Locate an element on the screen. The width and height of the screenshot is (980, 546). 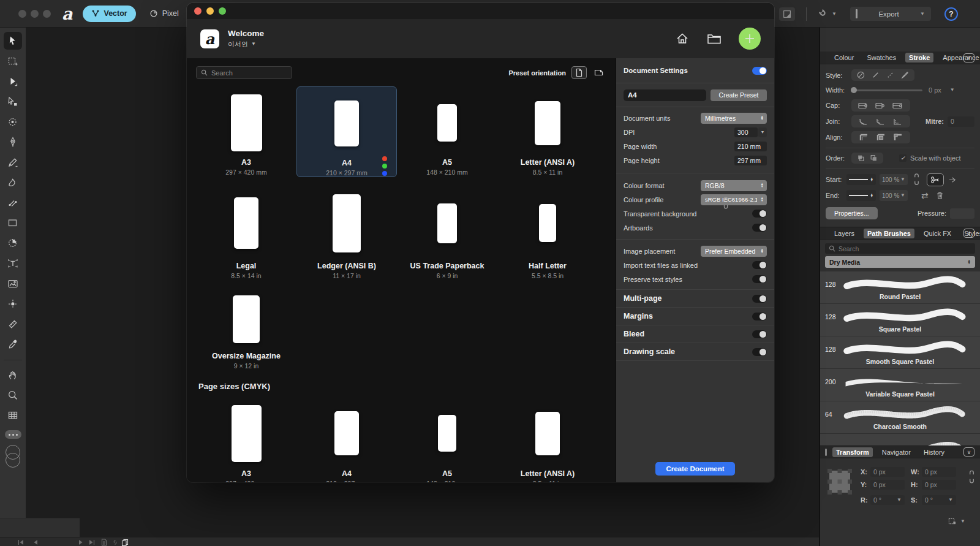
artboard-tool is located at coordinates (13, 61).